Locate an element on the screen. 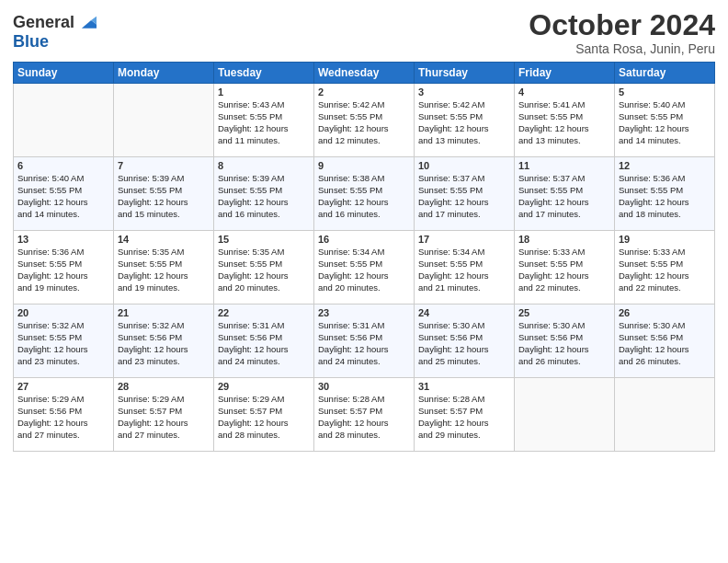 This screenshot has width=728, height=563. calendar-cell: 23Sunrise: 5:31 AM Sunset: 5:56 PM Dayli… is located at coordinates (364, 341).